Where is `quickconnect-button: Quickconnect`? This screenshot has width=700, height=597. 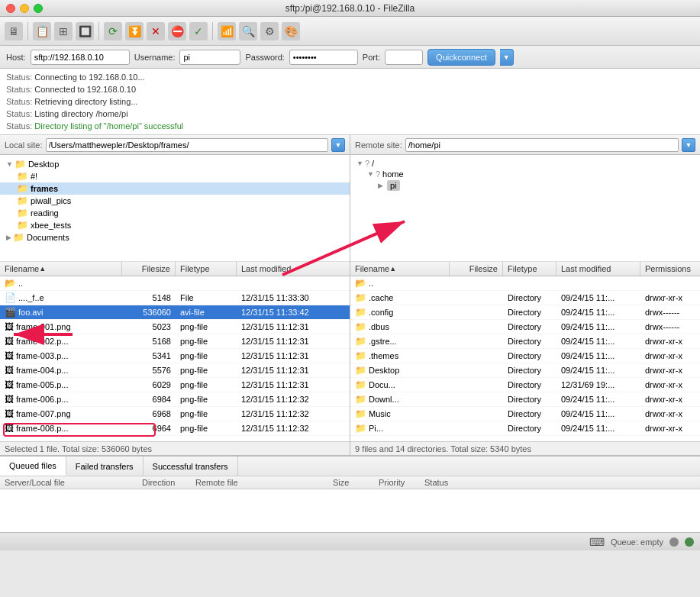
quickconnect-button: Quickconnect is located at coordinates (461, 57).